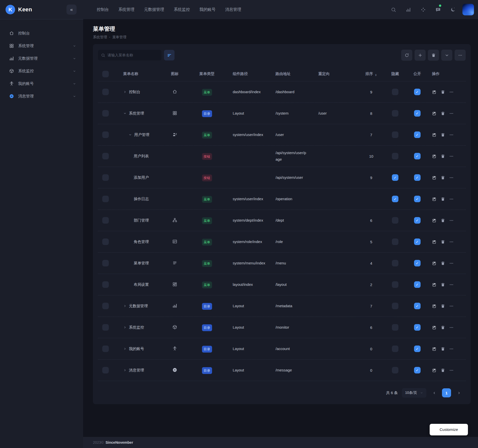 Image resolution: width=478 pixels, height=448 pixels. I want to click on filter-button, so click(169, 55).